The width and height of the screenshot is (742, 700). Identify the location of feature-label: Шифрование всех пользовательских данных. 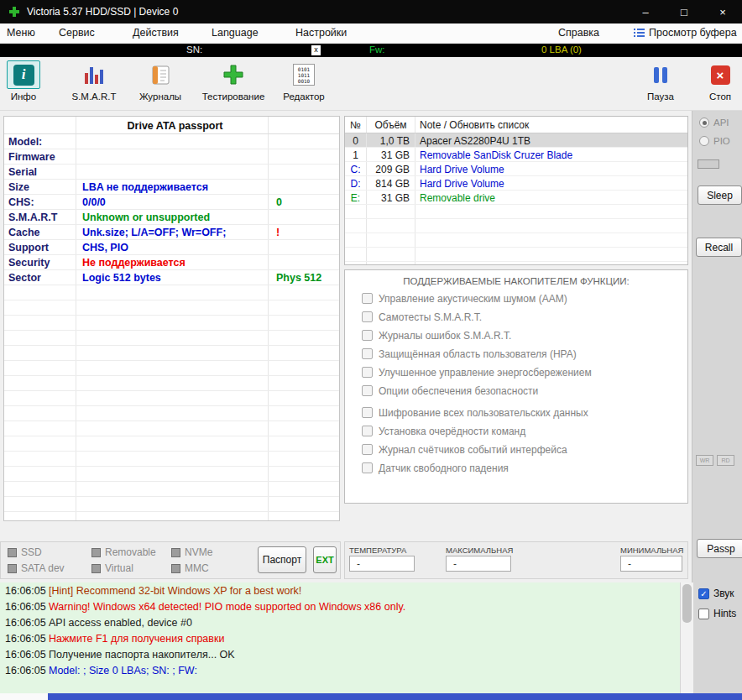
(483, 413).